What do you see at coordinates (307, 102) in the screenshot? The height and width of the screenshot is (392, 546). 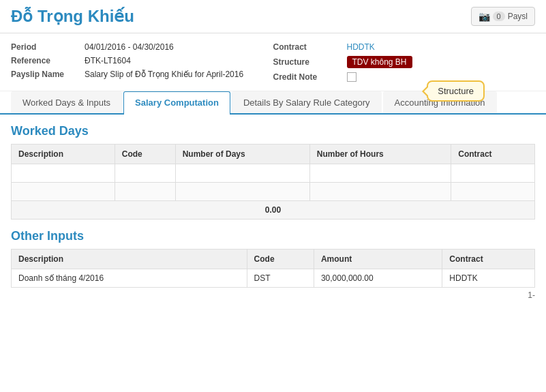 I see `tab-details-by-salary-rule: Details By Salary Rule Category` at bounding box center [307, 102].